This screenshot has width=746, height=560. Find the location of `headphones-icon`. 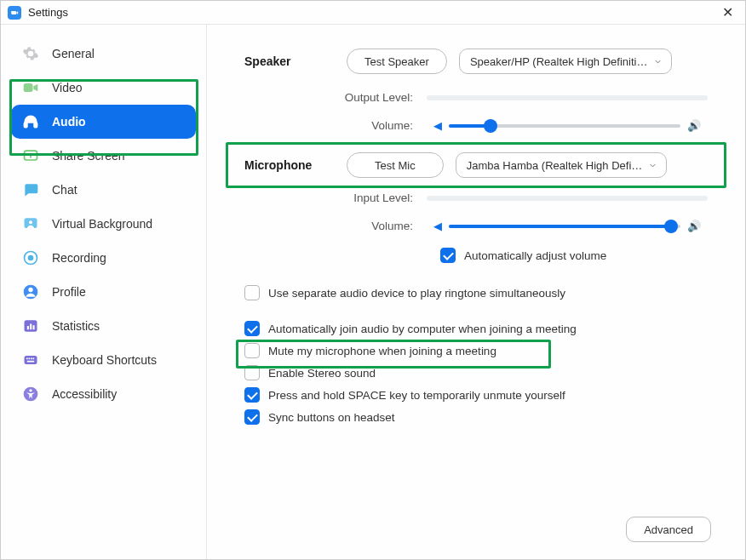

headphones-icon is located at coordinates (31, 122).